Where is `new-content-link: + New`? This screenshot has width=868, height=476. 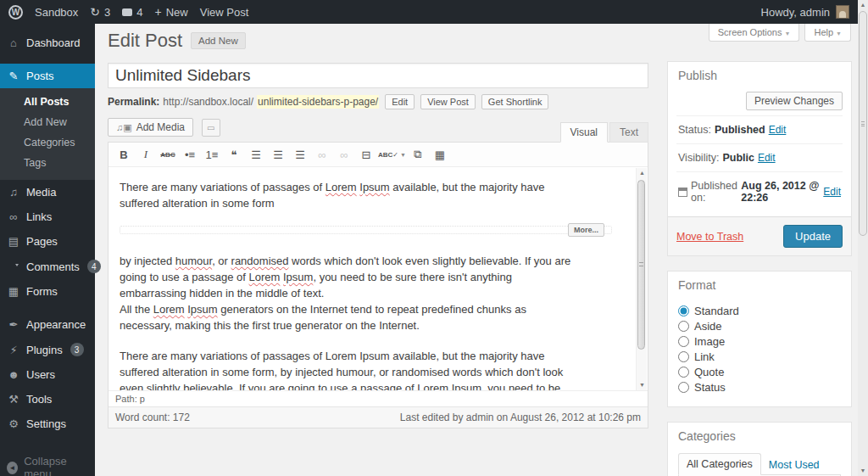 new-content-link: + New is located at coordinates (171, 12).